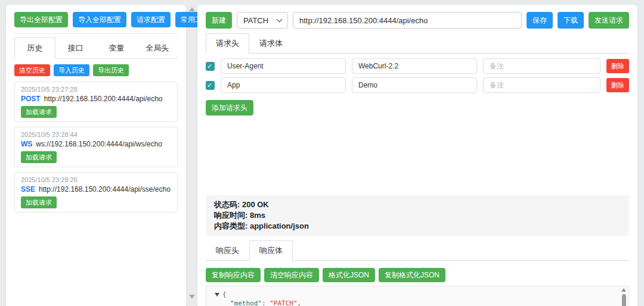 The image size is (644, 306). I want to click on send-request-button: 发送请求, so click(609, 20).